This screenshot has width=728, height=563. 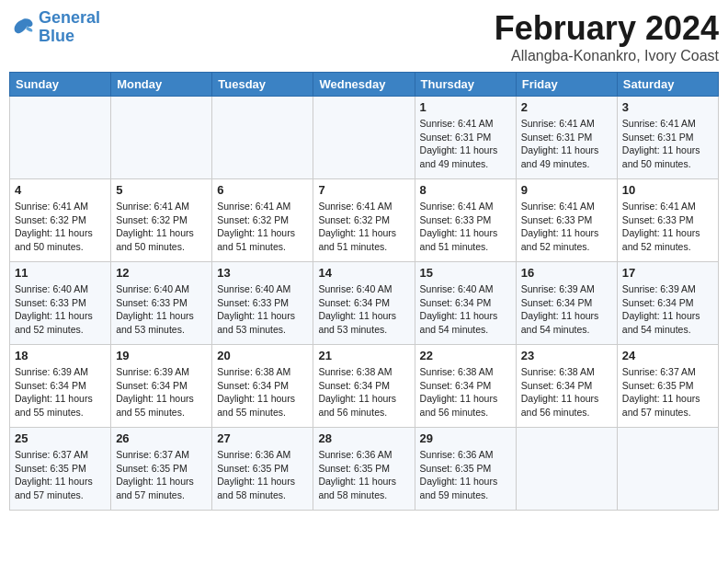 What do you see at coordinates (465, 386) in the screenshot?
I see `calendar-day-cell: 22Sunrise: 6:38 AM Sunset: 6:34 PM Dayli…` at bounding box center [465, 386].